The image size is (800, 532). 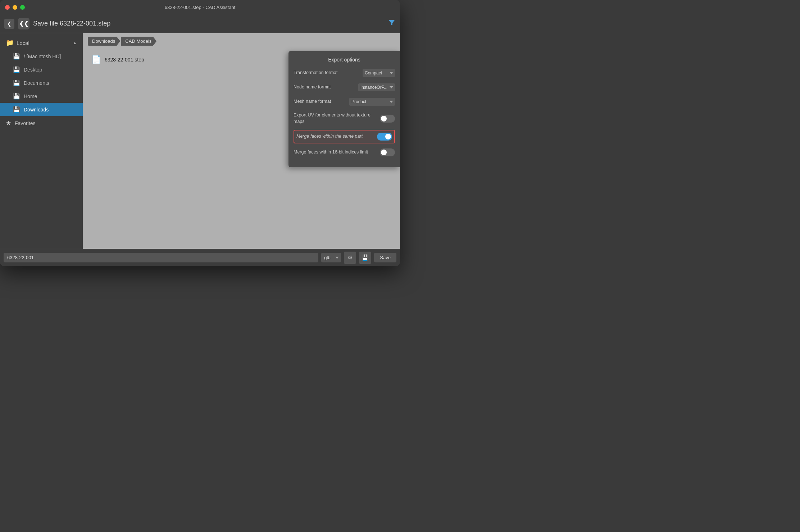 I want to click on save-button: Save, so click(x=385, y=257).